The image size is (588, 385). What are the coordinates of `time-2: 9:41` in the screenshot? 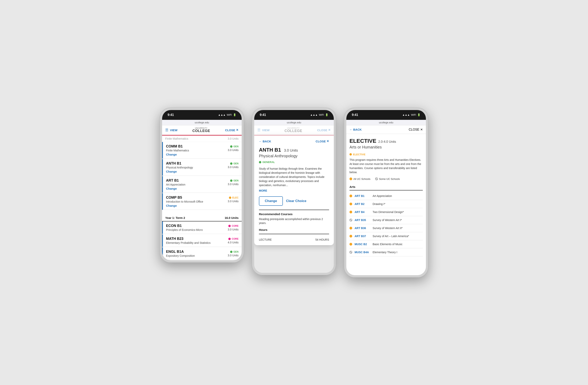 It's located at (263, 115).